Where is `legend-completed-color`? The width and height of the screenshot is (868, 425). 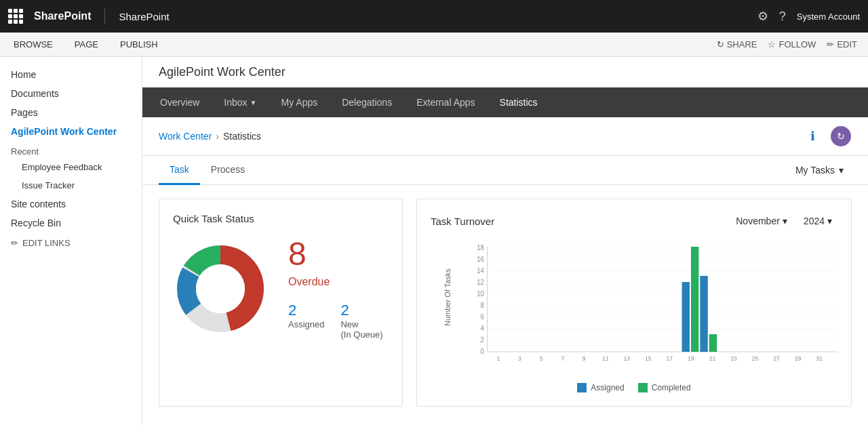
legend-completed-color is located at coordinates (643, 388).